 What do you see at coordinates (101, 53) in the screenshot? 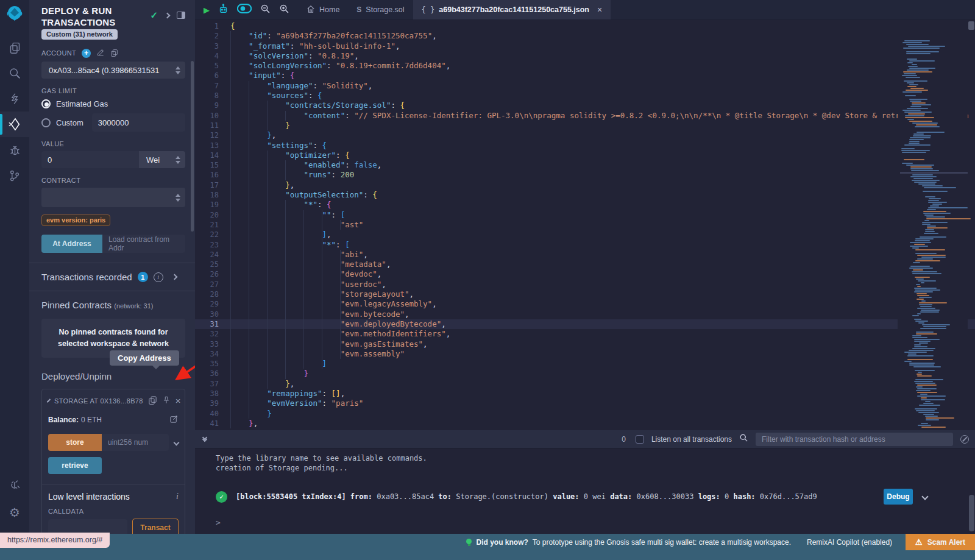
I see `edit-account-icon` at bounding box center [101, 53].